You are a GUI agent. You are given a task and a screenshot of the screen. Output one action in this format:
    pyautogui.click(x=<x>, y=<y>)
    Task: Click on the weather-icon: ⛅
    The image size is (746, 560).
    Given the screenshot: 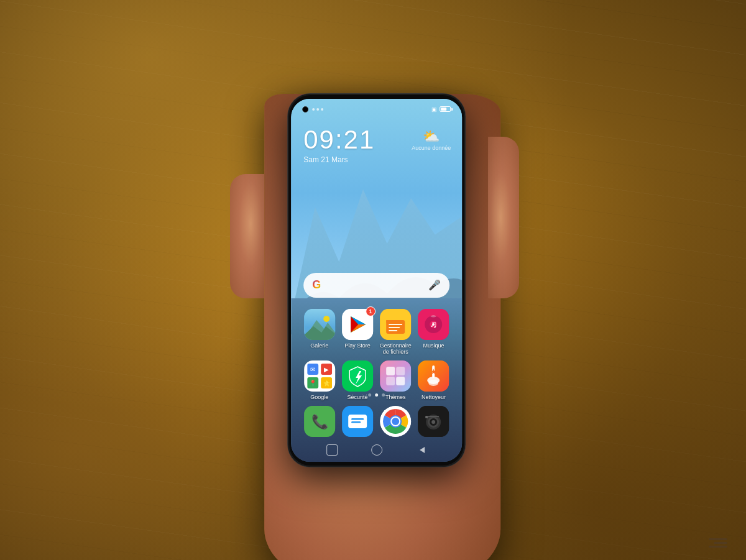 What is the action you would take?
    pyautogui.click(x=431, y=137)
    